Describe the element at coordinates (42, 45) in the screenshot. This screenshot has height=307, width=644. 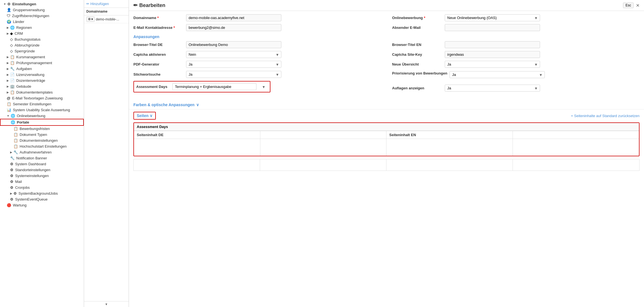
I see `sidebar-item-abbruchgruende: ◇ Abbruchgründe` at that location.